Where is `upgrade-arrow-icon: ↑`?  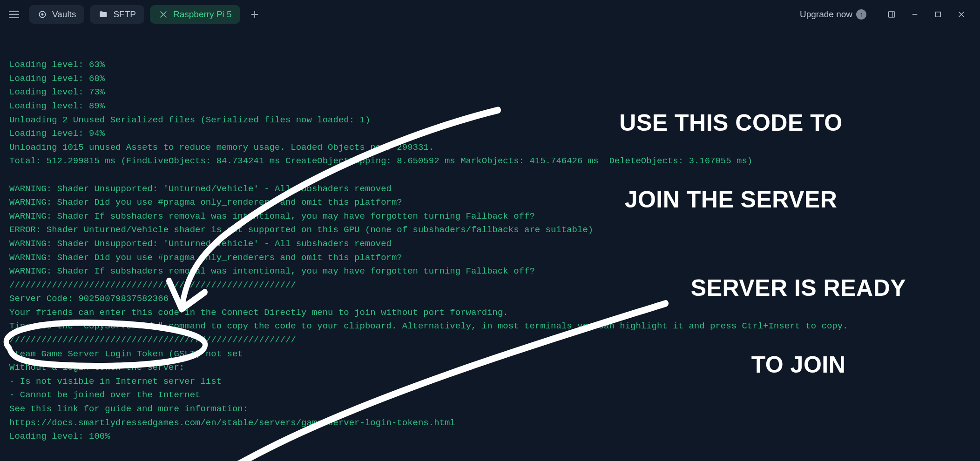 upgrade-arrow-icon: ↑ is located at coordinates (861, 14).